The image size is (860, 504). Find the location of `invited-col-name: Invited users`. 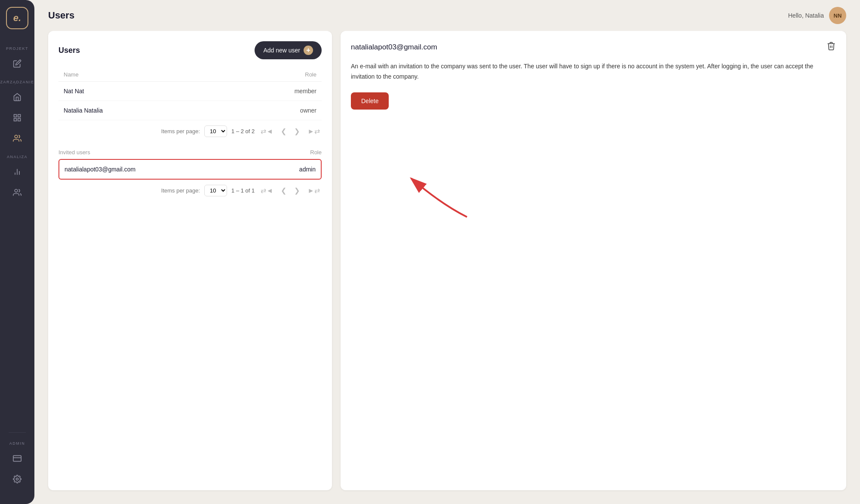

invited-col-name: Invited users is located at coordinates (74, 152).